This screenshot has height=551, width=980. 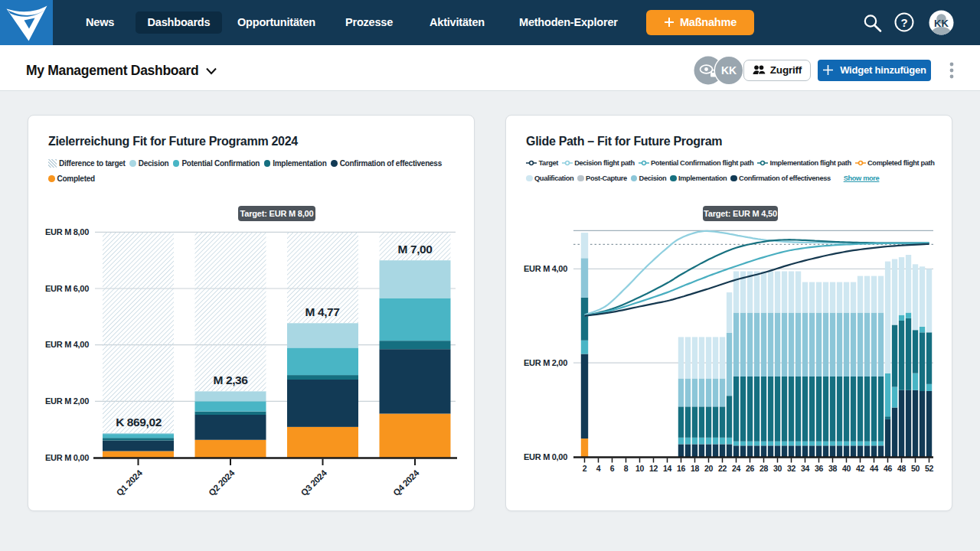 I want to click on svg-text: 38, so click(x=833, y=468).